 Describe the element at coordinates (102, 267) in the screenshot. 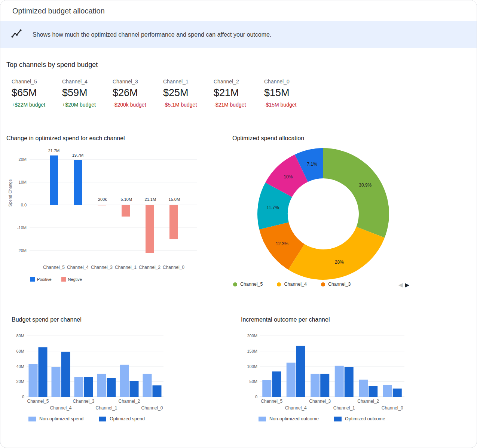

I see `x-tick-label: Channel_3` at that location.